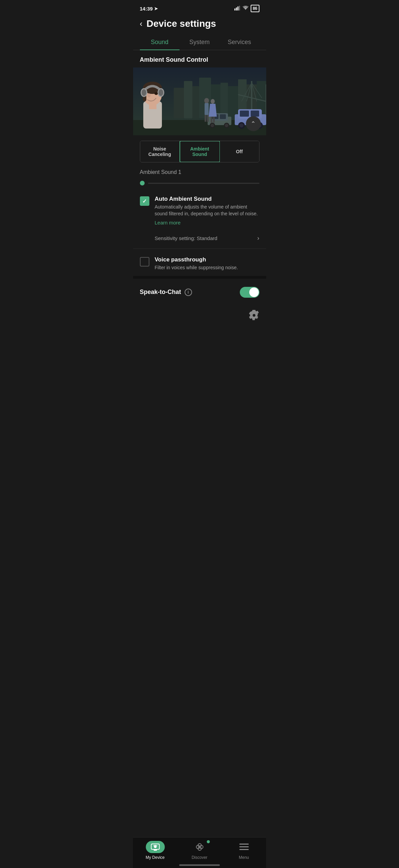  I want to click on tab-system: System, so click(200, 42).